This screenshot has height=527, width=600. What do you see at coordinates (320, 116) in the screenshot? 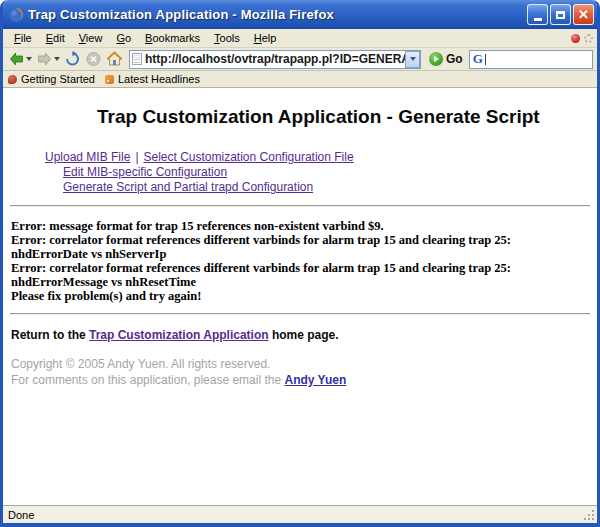
I see `page-title: Trap Customization Application - Generat…` at bounding box center [320, 116].